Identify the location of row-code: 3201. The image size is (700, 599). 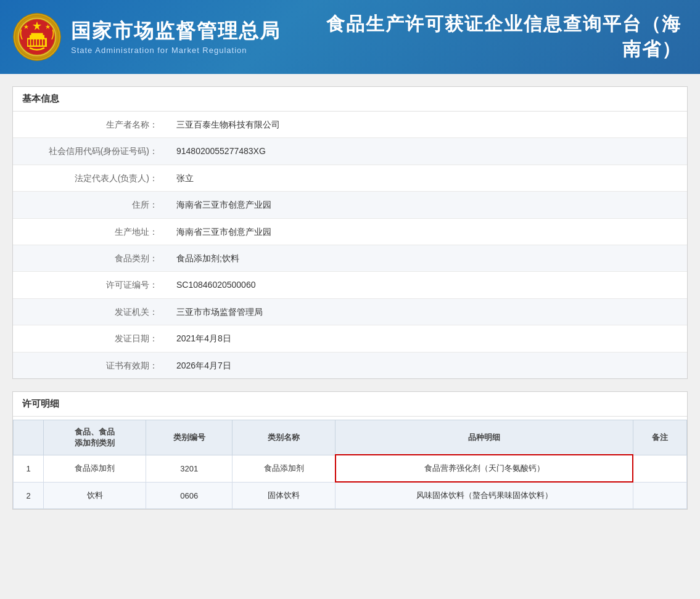
(189, 468).